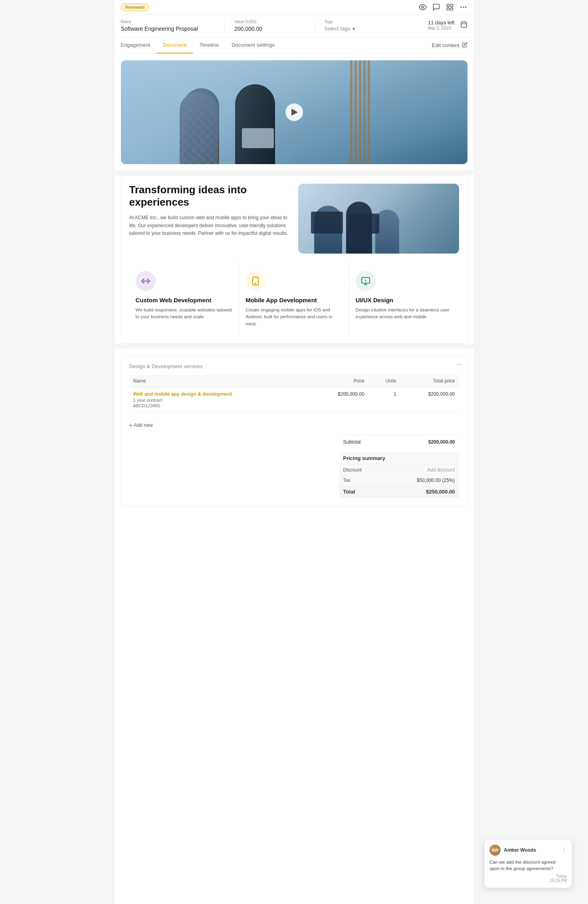  Describe the element at coordinates (441, 470) in the screenshot. I see `add-discount-link: Add discount` at that location.